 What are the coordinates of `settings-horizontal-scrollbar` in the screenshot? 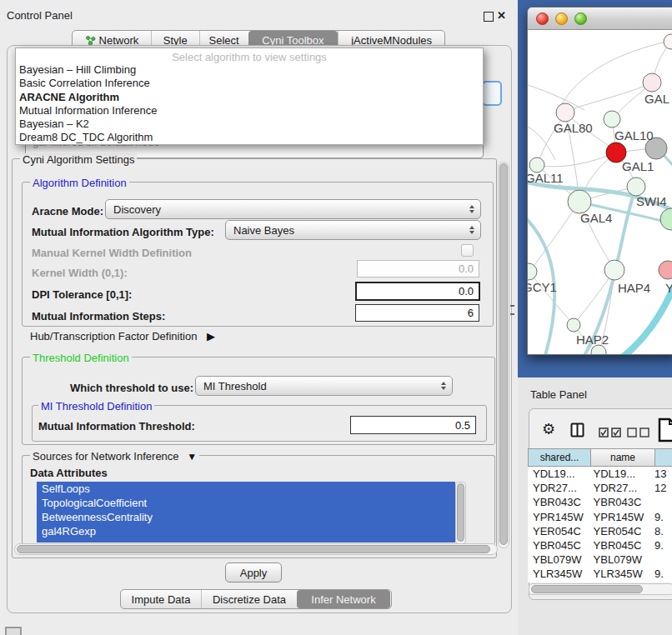 It's located at (256, 549).